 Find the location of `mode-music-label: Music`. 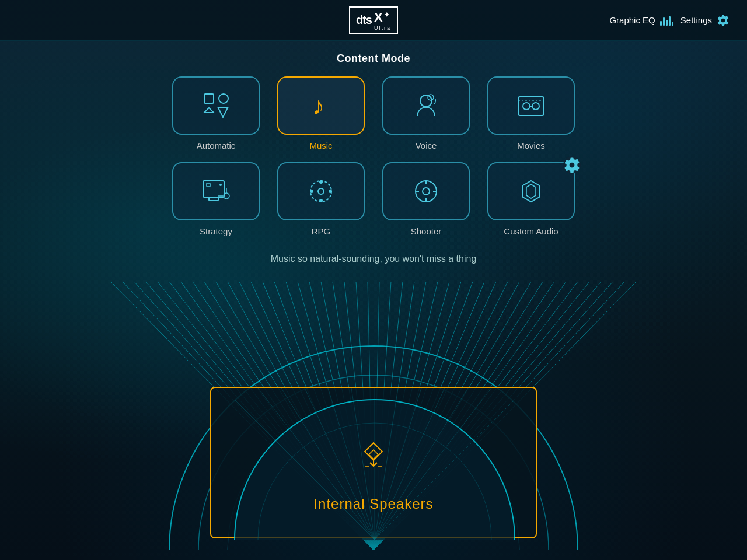

mode-music-label: Music is located at coordinates (321, 146).